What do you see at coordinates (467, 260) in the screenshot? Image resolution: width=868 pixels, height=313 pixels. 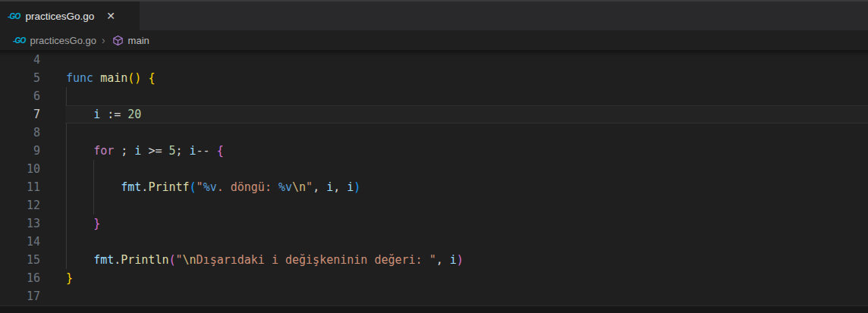 I see `code-line-content: fmt.Println("\nDışarıdaki i değişkeninin…` at bounding box center [467, 260].